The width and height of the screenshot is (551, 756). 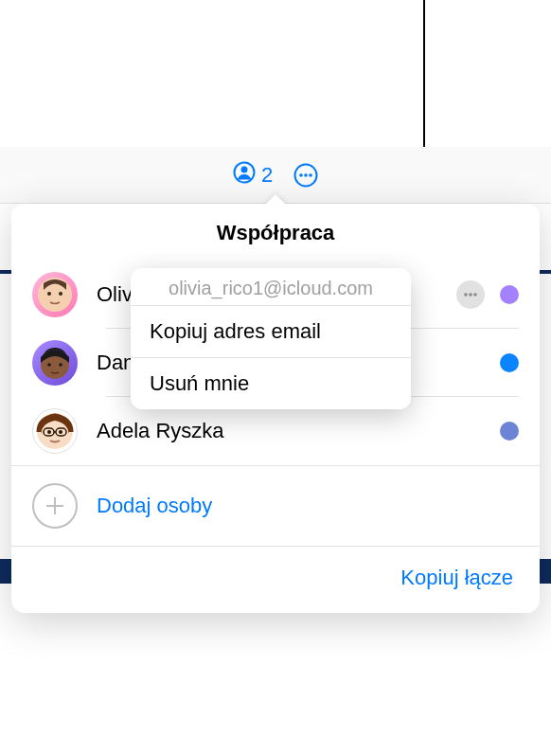 I want to click on plus-circle-icon, so click(x=55, y=506).